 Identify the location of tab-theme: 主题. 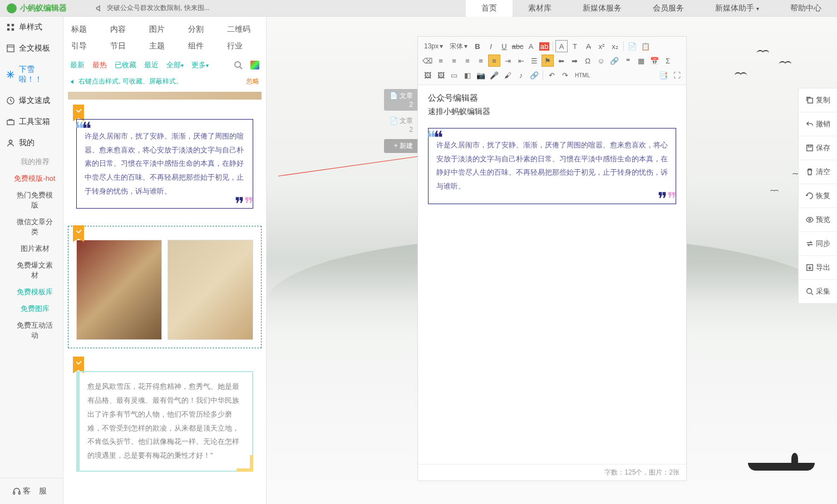
(163, 46).